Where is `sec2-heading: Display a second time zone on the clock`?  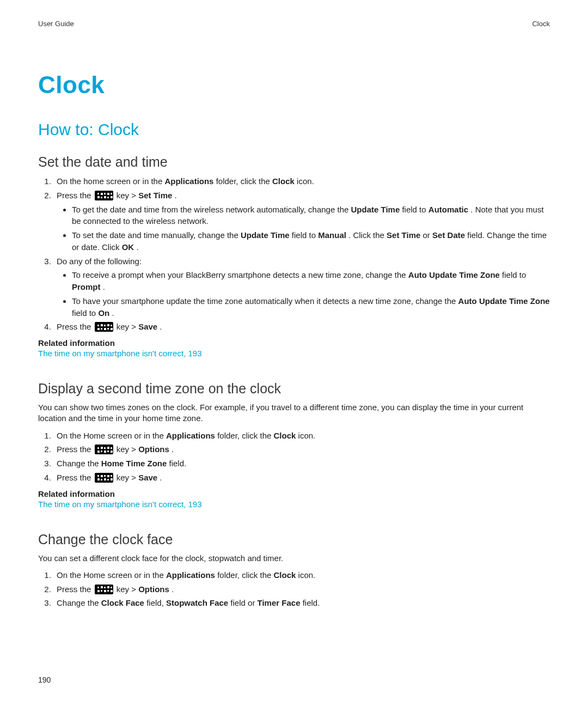
sec2-heading: Display a second time zone on the clock is located at coordinates (294, 389).